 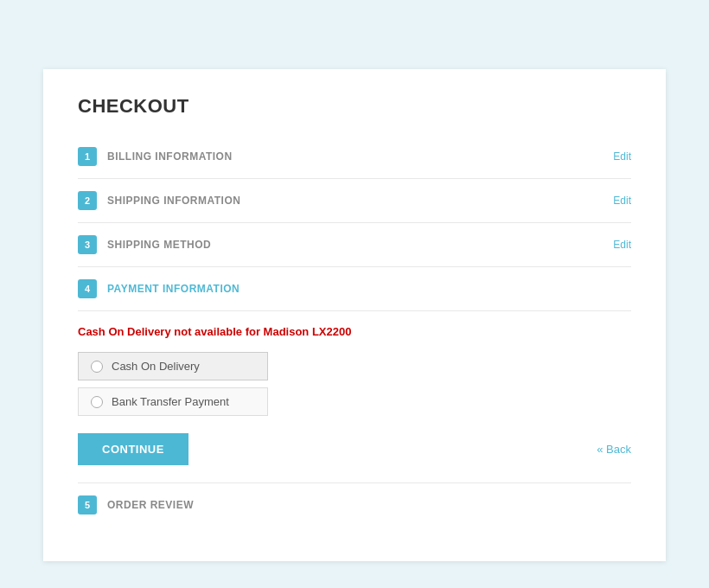 I want to click on step-5-label: ORDER REVIEW, so click(x=369, y=505).